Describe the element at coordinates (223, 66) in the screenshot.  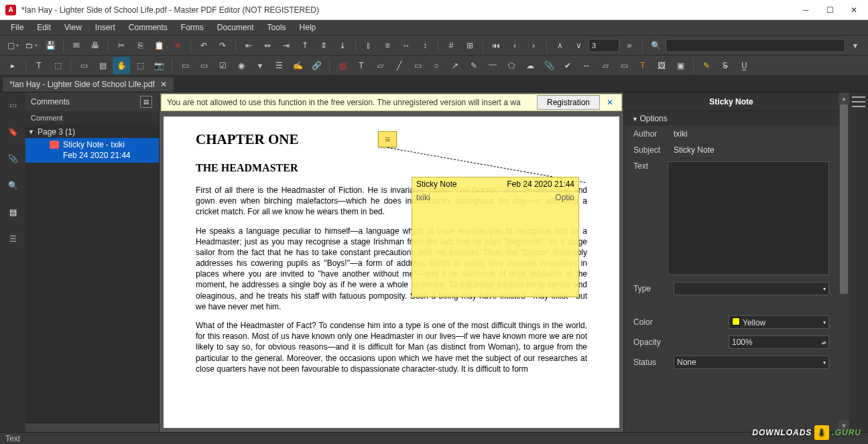
I see `form-checkbox-icon: ☑` at that location.